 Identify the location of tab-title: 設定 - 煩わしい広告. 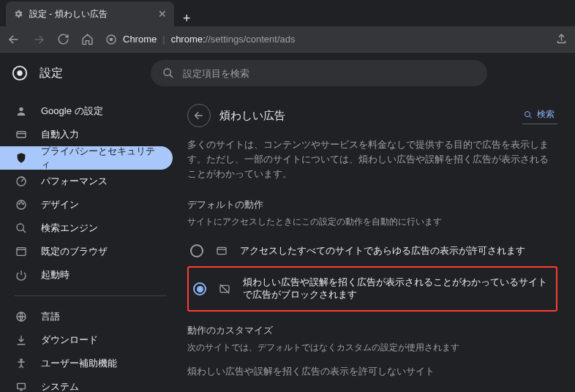
(91, 15).